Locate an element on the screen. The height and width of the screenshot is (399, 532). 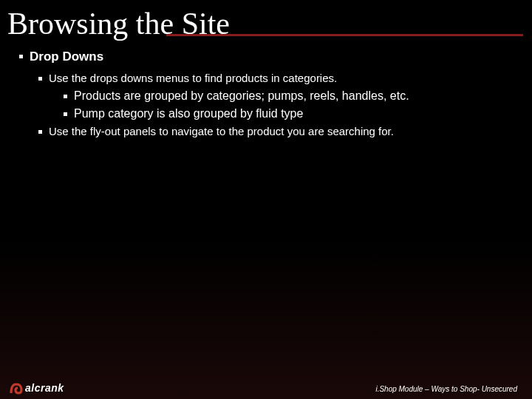
brand-mark-icon is located at coordinates (16, 388).